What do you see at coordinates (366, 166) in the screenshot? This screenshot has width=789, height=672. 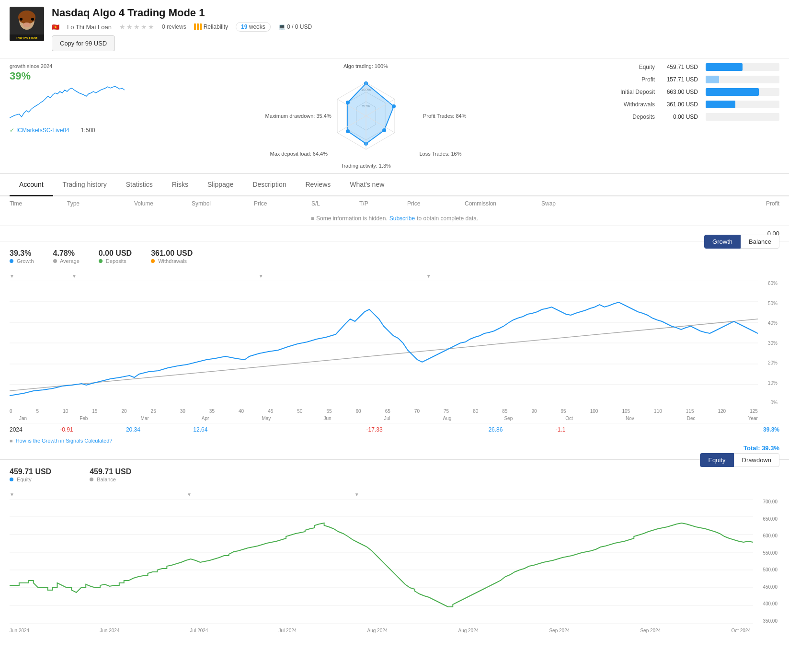 I see `radar-label-activity: Trading activity: 1.3%` at bounding box center [366, 166].